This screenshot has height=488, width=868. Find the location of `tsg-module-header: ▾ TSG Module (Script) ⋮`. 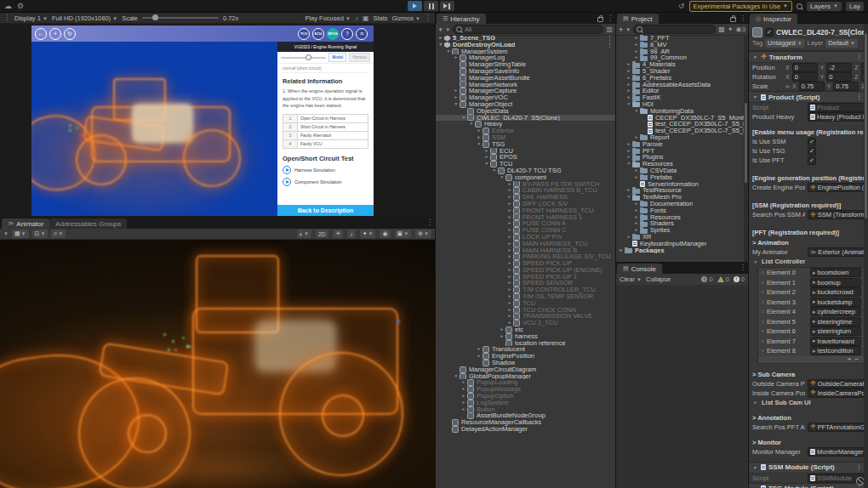

tsg-module-header: ▾ TSG Module (Script) ⋮ is located at coordinates (808, 485).